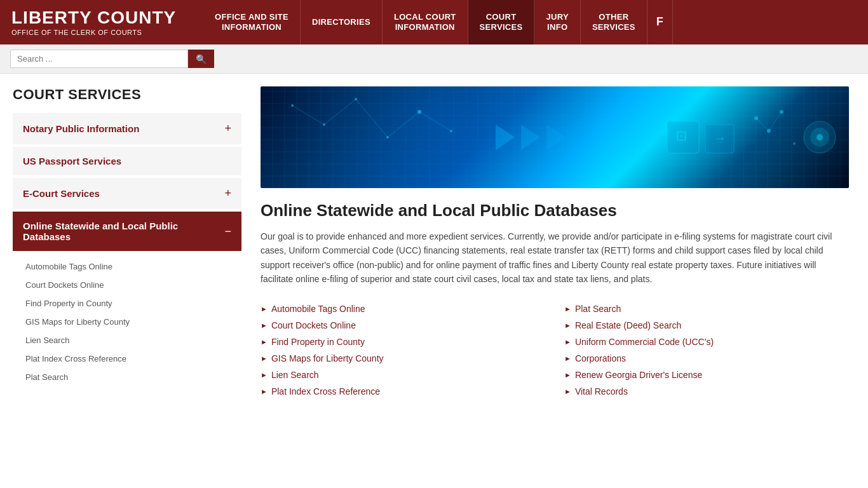  What do you see at coordinates (555, 258) in the screenshot?
I see `page-description: Our goal is to provide enhanced and more…` at bounding box center [555, 258].